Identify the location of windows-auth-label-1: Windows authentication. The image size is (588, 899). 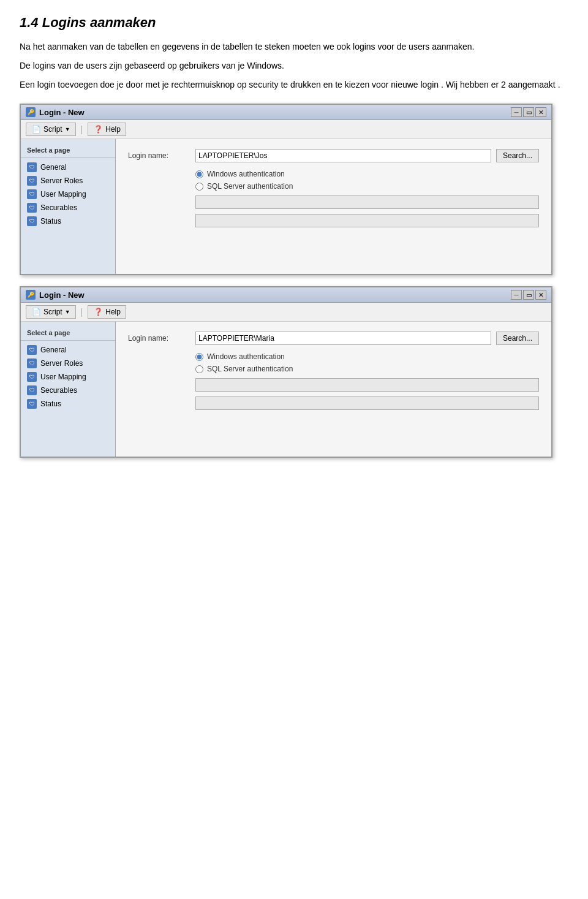
(246, 174).